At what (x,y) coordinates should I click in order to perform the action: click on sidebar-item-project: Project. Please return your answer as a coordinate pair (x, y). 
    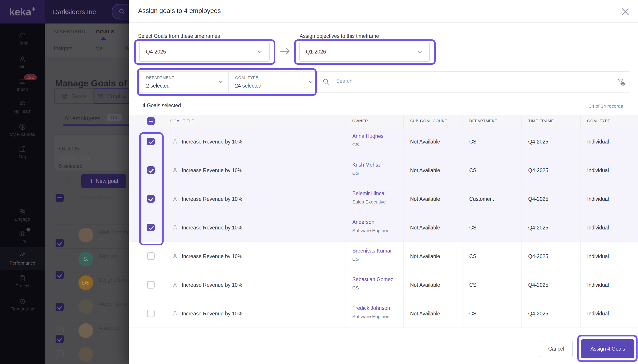
    Looking at the image, I should click on (23, 285).